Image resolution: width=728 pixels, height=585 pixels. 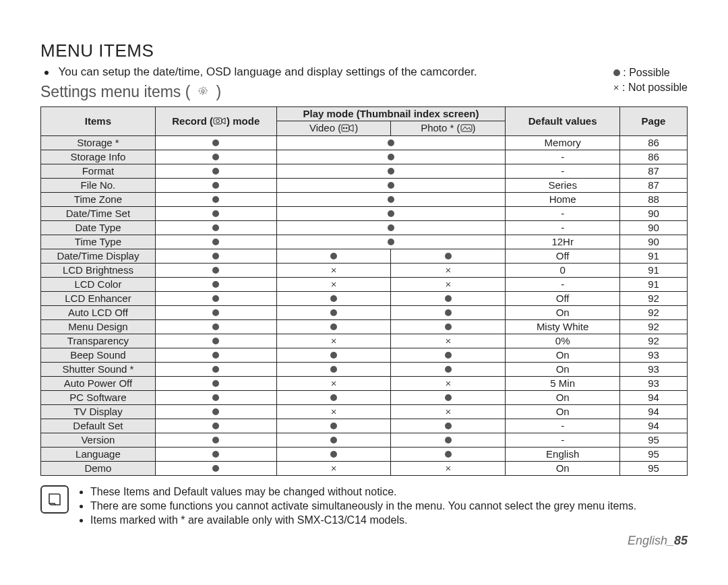 What do you see at coordinates (364, 271) in the screenshot?
I see `table-row: LCD Brightness××091` at bounding box center [364, 271].